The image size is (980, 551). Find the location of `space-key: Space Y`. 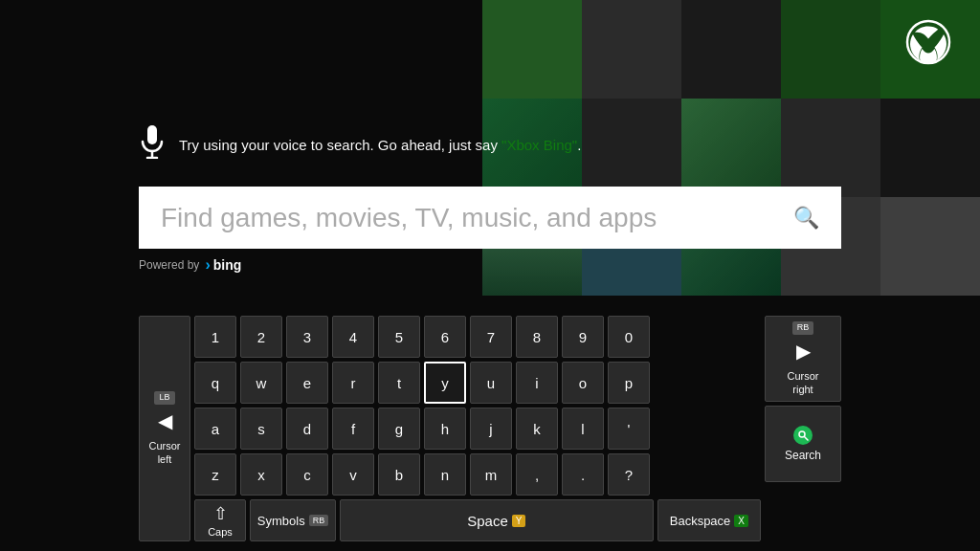

space-key: Space Y is located at coordinates (497, 520).